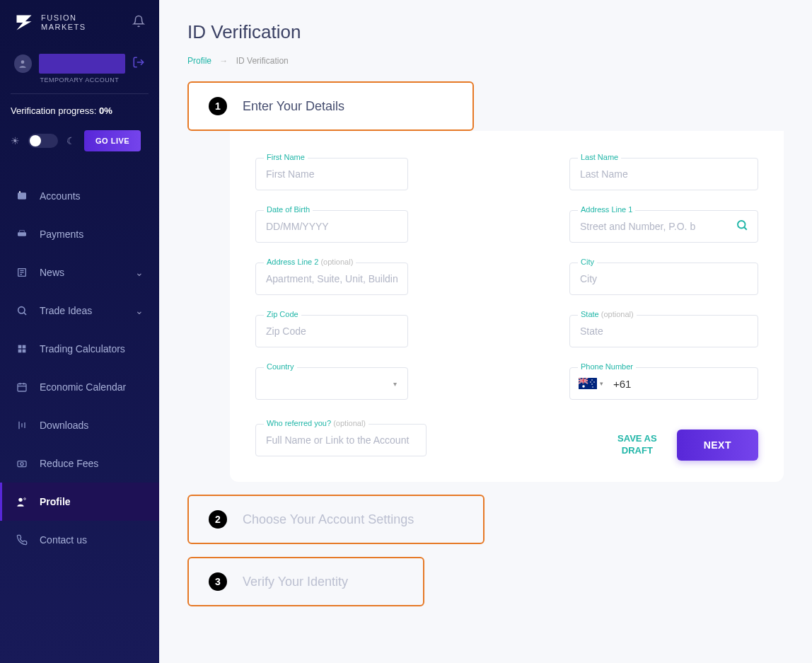  Describe the element at coordinates (139, 64) in the screenshot. I see `logout-icon` at that location.